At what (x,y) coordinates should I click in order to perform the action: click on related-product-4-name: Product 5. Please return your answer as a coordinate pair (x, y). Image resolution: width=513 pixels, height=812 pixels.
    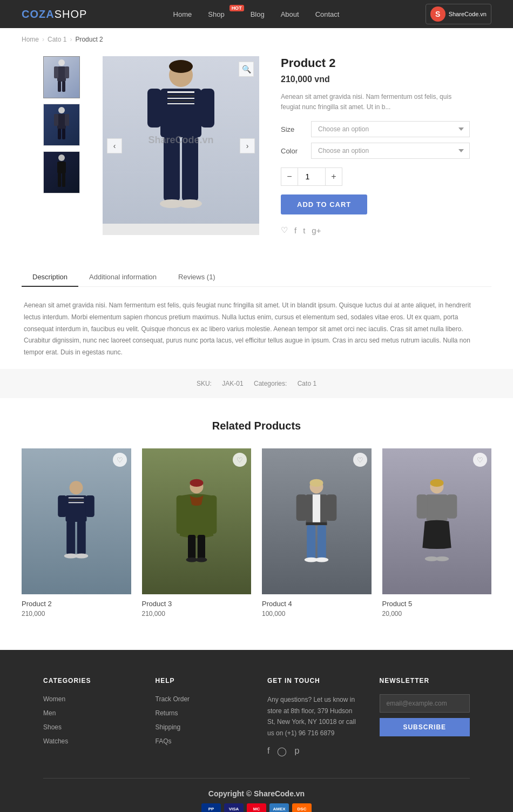
    Looking at the image, I should click on (437, 604).